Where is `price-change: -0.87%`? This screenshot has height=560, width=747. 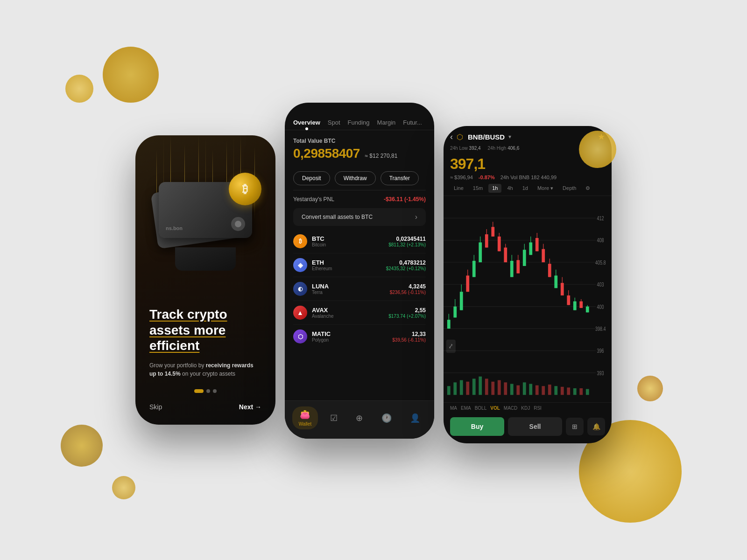
price-change: -0.87% is located at coordinates (486, 177).